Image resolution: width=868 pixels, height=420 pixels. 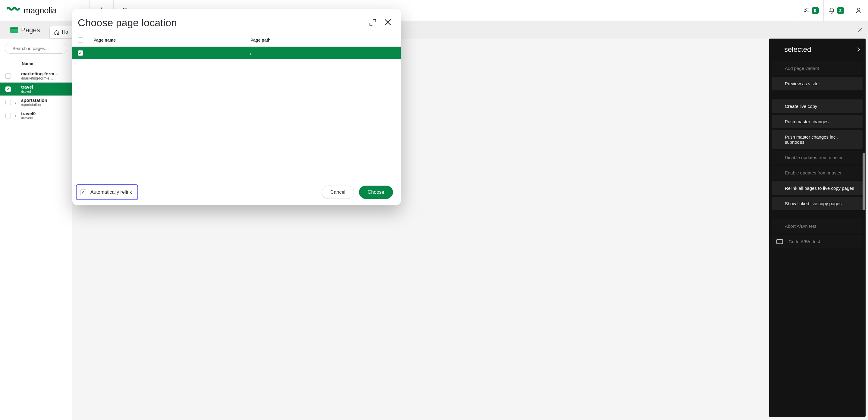 I want to click on action-item: Create live copy, so click(x=817, y=106).